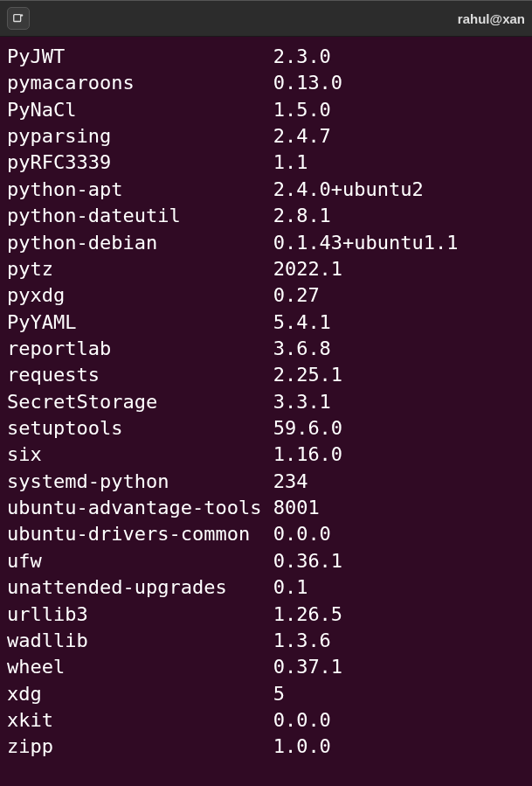 The image size is (532, 786). I want to click on package-row: SecretStorage 3.3.1, so click(266, 402).